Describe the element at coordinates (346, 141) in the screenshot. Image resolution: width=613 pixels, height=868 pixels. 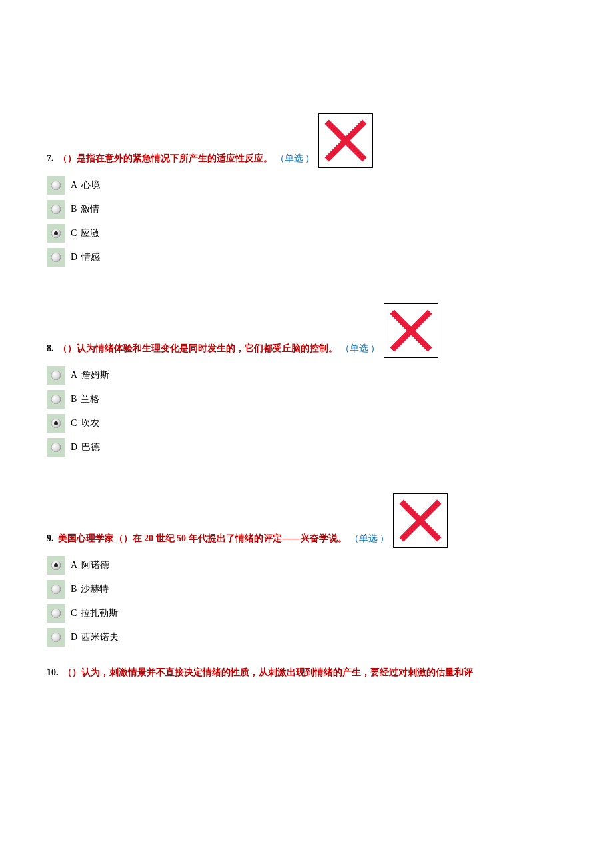
I see `question-7-result-wrong` at that location.